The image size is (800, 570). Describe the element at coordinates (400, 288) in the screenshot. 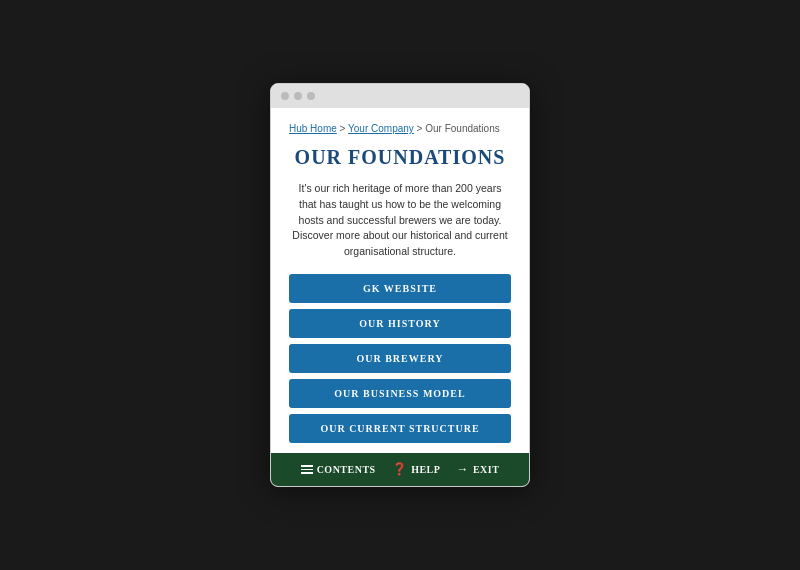

I see `gk-website-button: GK WEBSITE` at that location.